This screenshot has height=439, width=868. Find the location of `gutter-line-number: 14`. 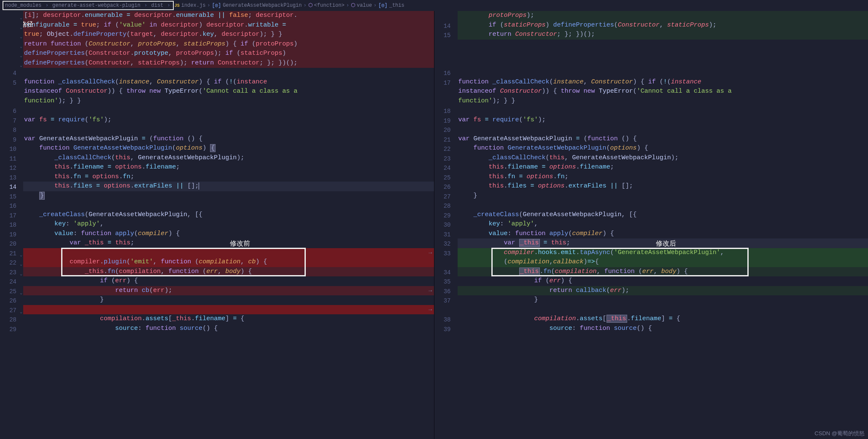

gutter-line-number: 14 is located at coordinates (12, 187).